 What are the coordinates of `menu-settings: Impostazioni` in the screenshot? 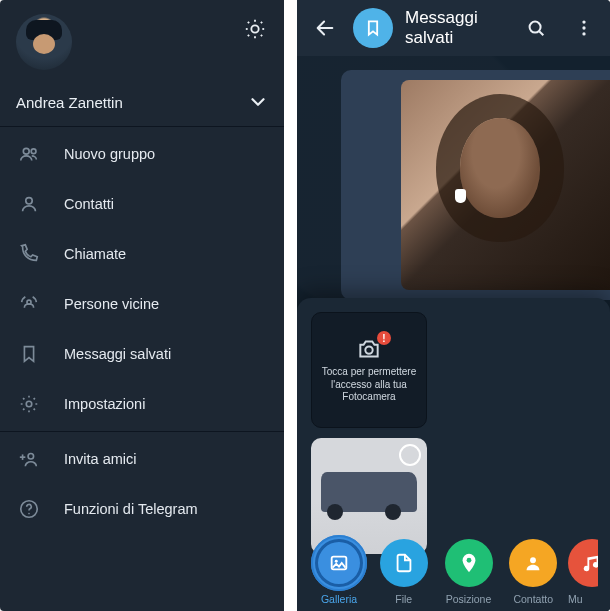 It's located at (142, 404).